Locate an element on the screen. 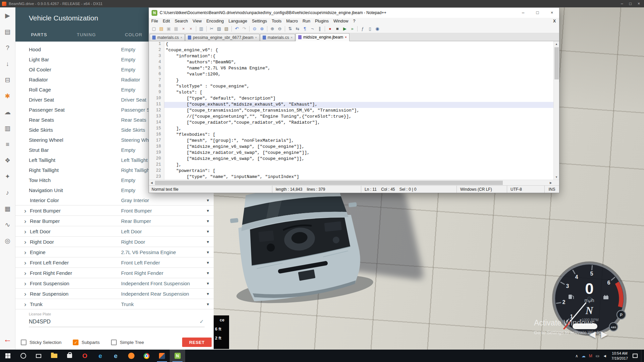 Image resolution: width=644 pixels, height=362 pixels. horizontal-scrollbar: ◀ ▶ is located at coordinates (351, 182).